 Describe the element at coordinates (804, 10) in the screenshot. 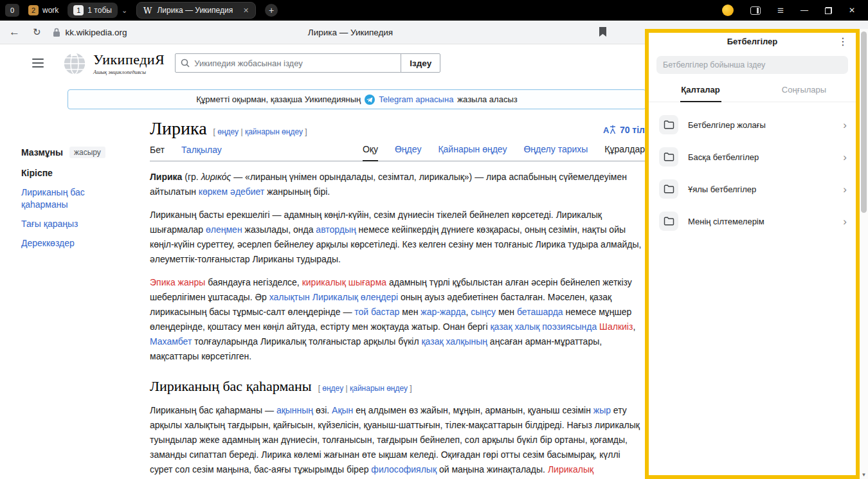

I see `window-minimize-button: —` at that location.